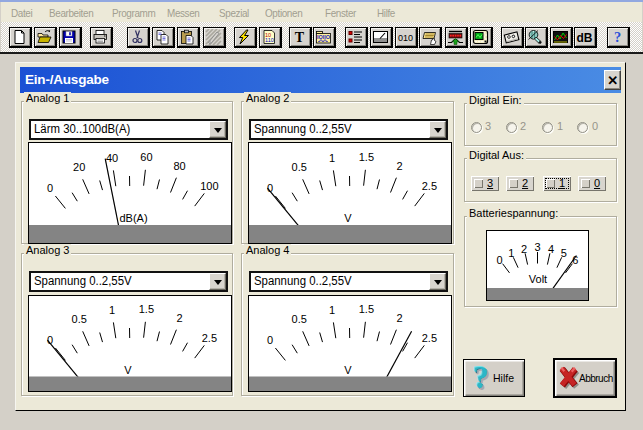 This screenshot has width=643, height=430. I want to click on svg-text: dB(A), so click(134, 218).